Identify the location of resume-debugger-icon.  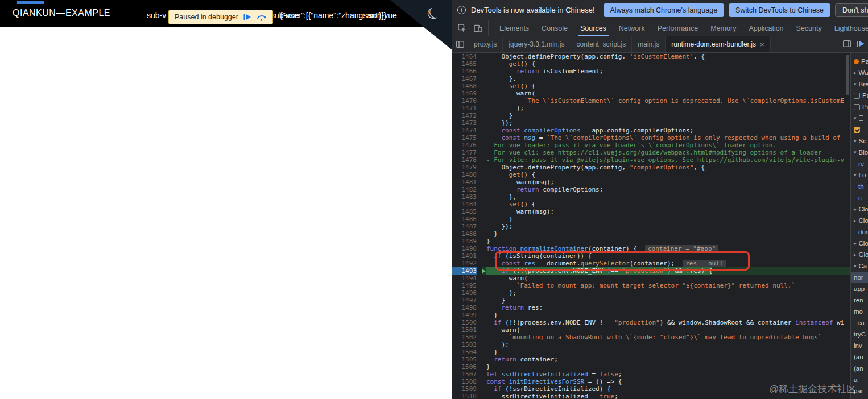
(861, 44).